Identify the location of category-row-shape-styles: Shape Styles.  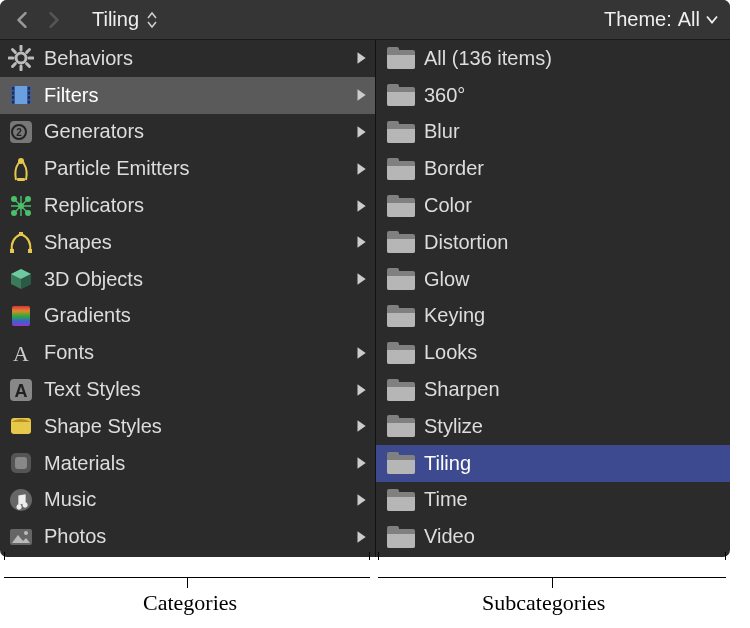
(188, 426).